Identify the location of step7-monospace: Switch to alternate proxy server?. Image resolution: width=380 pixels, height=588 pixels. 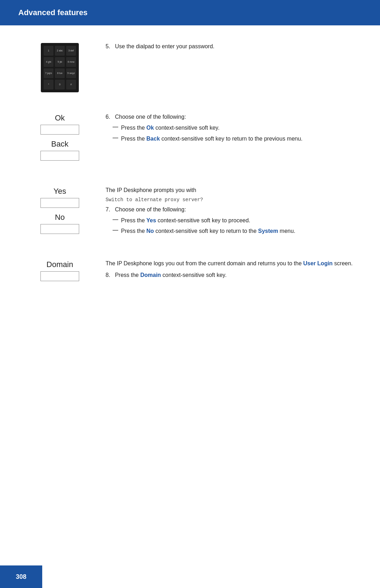
(232, 200).